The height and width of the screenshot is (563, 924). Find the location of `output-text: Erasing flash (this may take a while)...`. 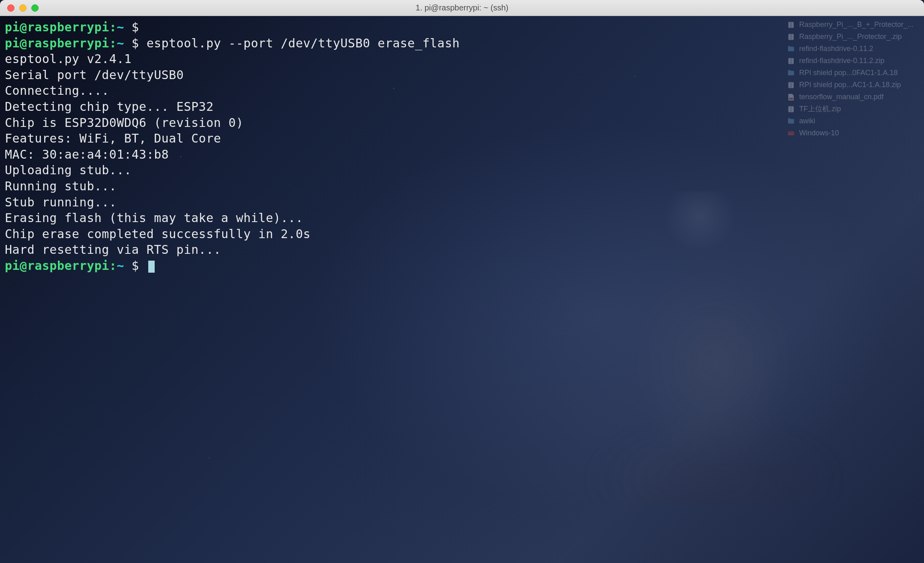

output-text: Erasing flash (this may take a while)... is located at coordinates (154, 218).